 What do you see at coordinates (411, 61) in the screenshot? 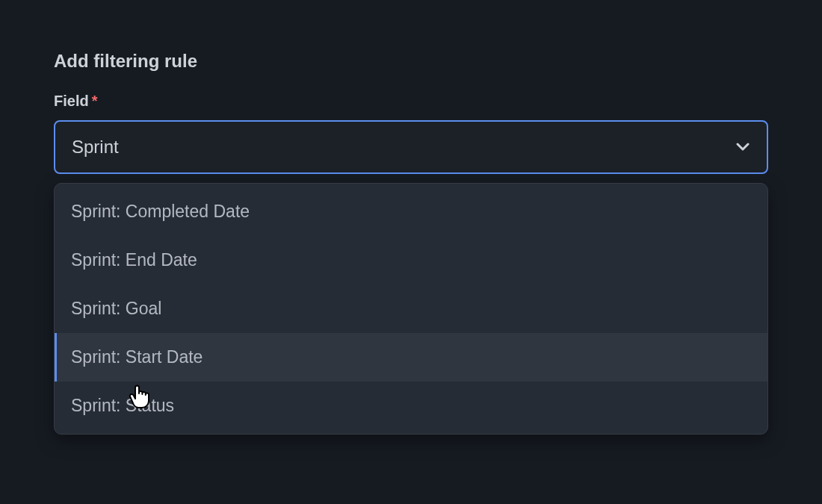
I see `section-title: Add filtering rule` at bounding box center [411, 61].